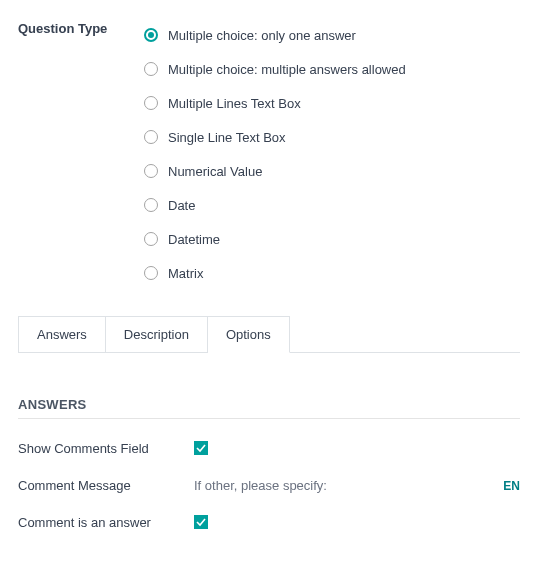 This screenshot has width=538, height=584. Describe the element at coordinates (332, 171) in the screenshot. I see `radio-item: Numerical Value` at that location.